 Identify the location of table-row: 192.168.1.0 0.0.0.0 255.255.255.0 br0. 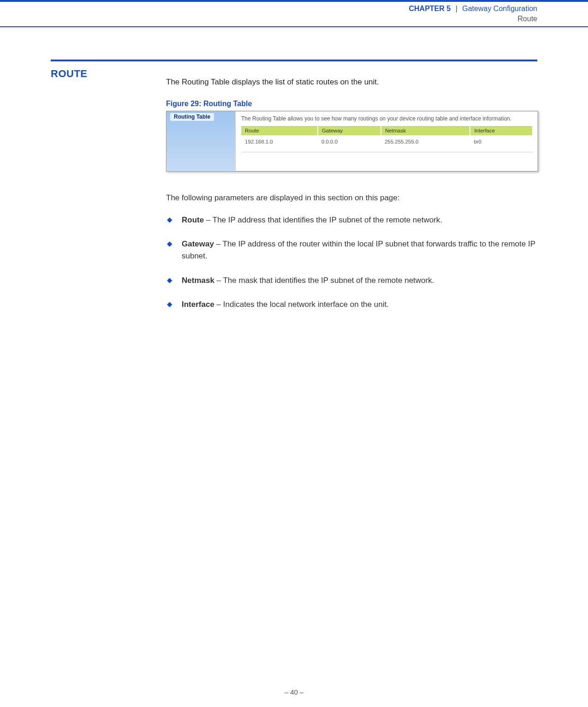
(387, 141).